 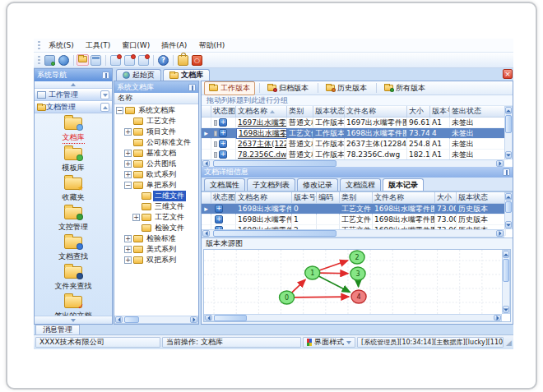 I want to click on tree-node-检验文件: 检验文件, so click(x=156, y=228).